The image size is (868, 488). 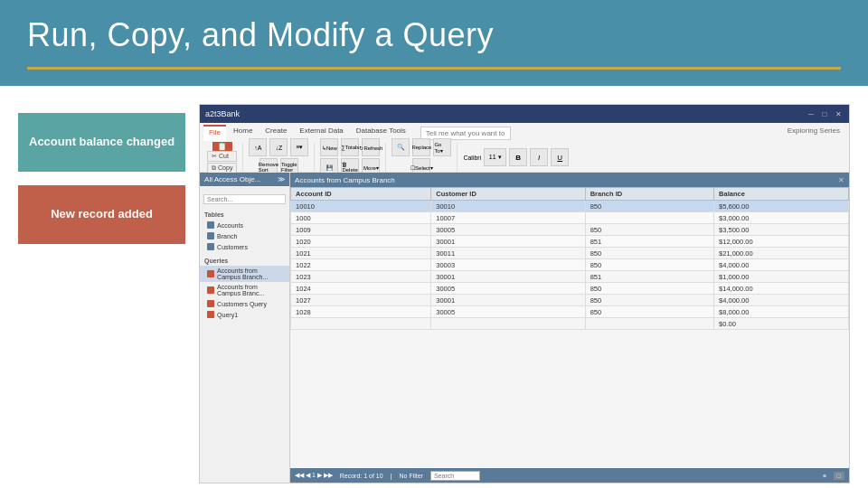 I want to click on cell-customer: 30005, so click(x=508, y=289).